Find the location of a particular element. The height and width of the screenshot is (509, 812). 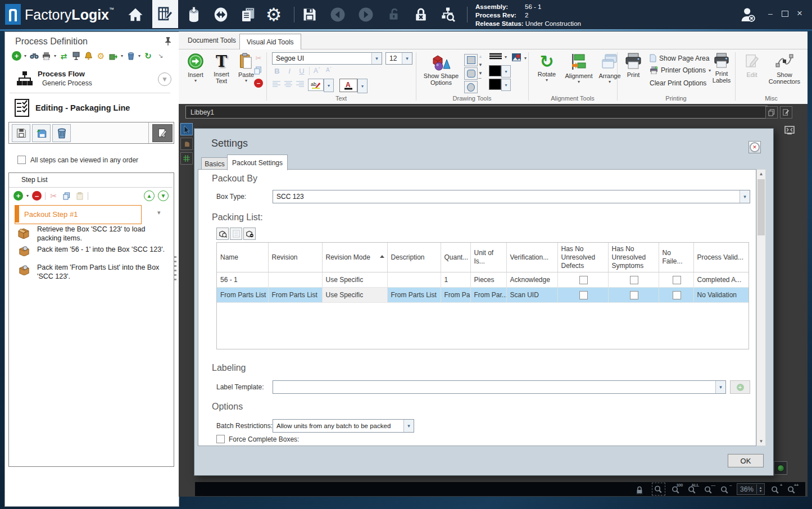

delete-icon: – is located at coordinates (258, 83).